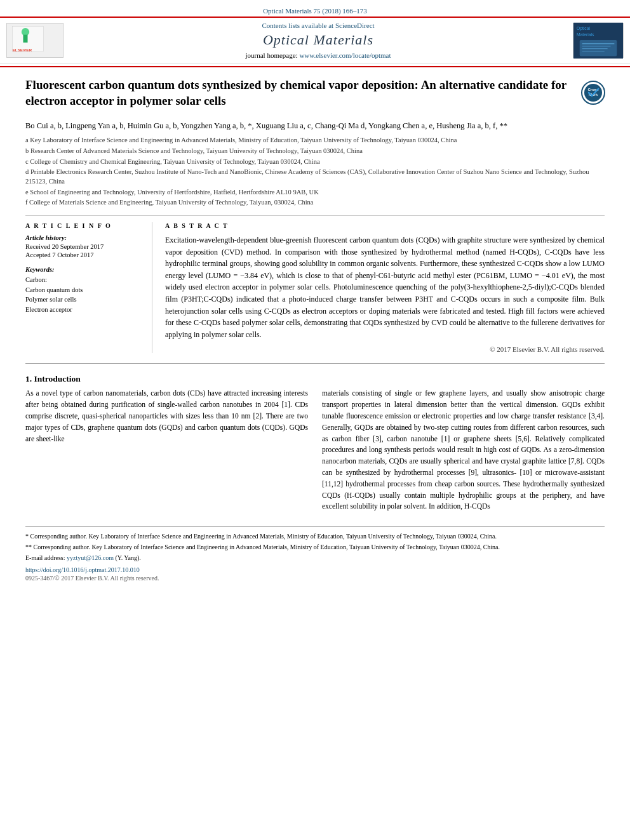 This screenshot has height=840, width=630. Describe the element at coordinates (315, 163) in the screenshot. I see `affiliation-c: c College of Chemistry and Chemical Engi…` at that location.